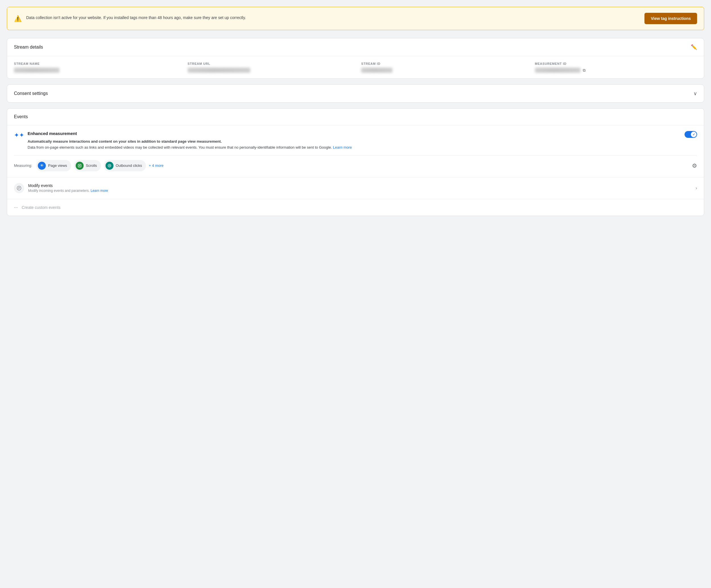 This screenshot has width=711, height=588. What do you see at coordinates (694, 47) in the screenshot?
I see `edit-icon: ✏️` at bounding box center [694, 47].